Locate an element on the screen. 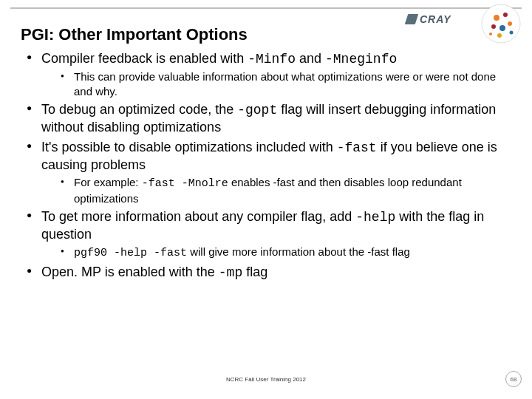 This screenshot has height=399, width=532. decorative-orb-icon is located at coordinates (501, 24).